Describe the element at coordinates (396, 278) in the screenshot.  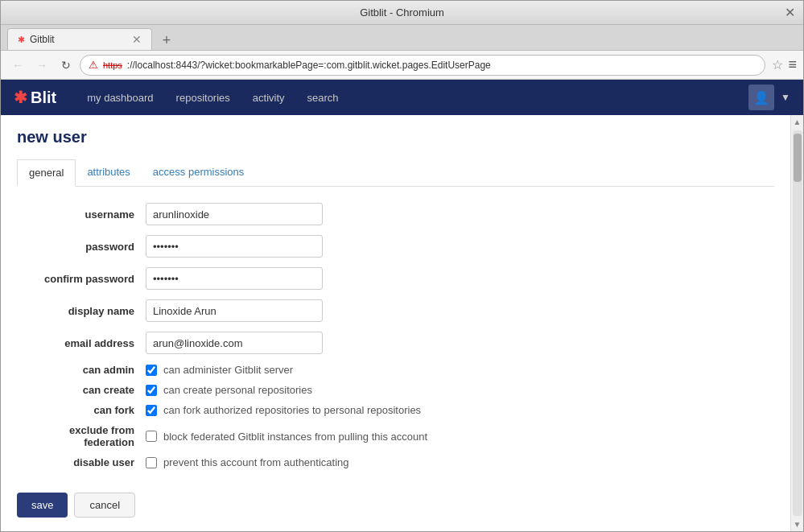
I see `confirm-password-row: confirm password` at that location.